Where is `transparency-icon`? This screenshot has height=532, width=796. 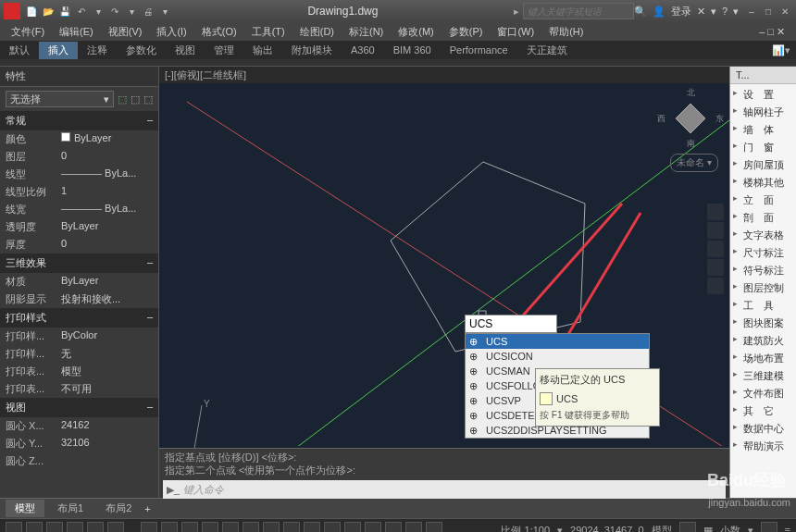 transparency-icon is located at coordinates (210, 527).